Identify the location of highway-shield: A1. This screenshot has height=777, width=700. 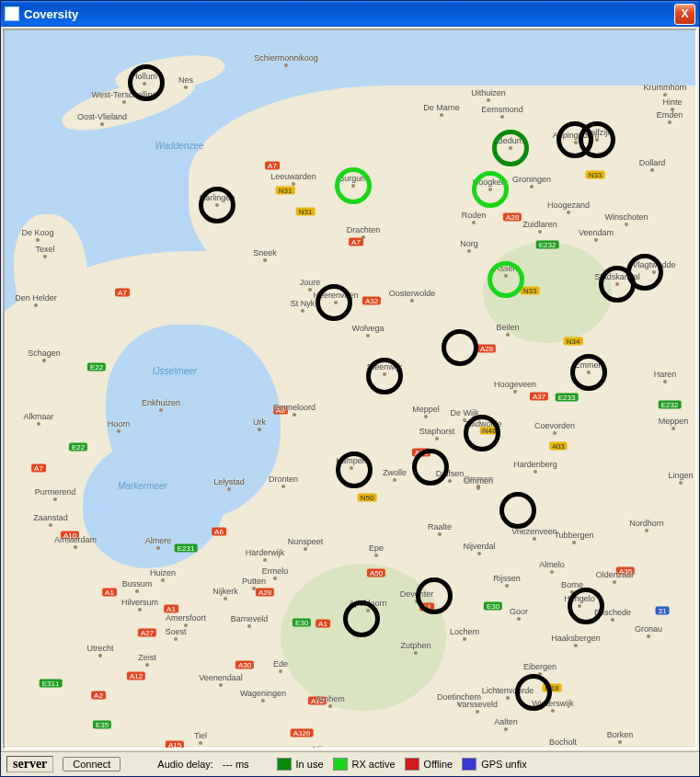
(171, 609).